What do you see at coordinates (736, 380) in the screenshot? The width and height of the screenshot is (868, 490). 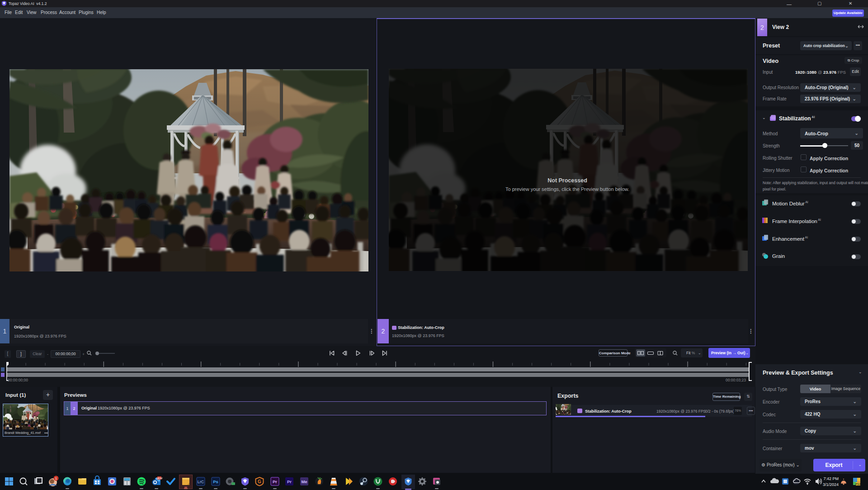 I see `svg-text: 00:00:03;23` at bounding box center [736, 380].